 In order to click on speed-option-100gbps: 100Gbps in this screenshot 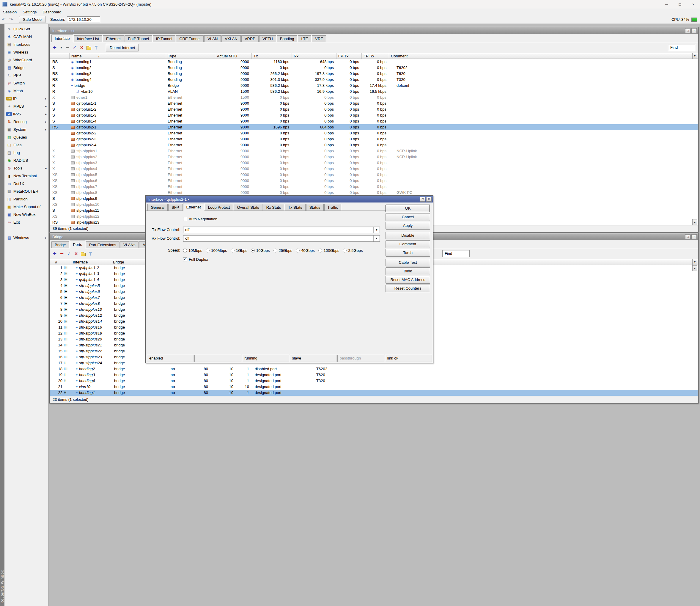, I will do `click(329, 250)`.